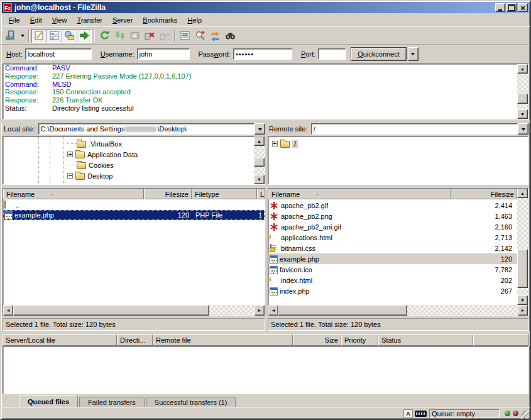 The height and width of the screenshot is (420, 531). I want to click on toggle-local-tree-icon, so click(54, 36).